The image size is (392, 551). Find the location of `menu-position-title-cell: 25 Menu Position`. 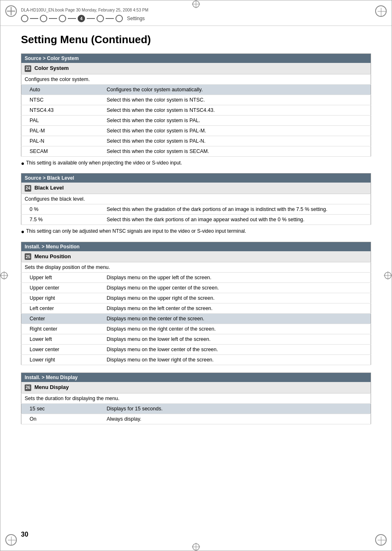

menu-position-title-cell: 25 Menu Position is located at coordinates (196, 257).